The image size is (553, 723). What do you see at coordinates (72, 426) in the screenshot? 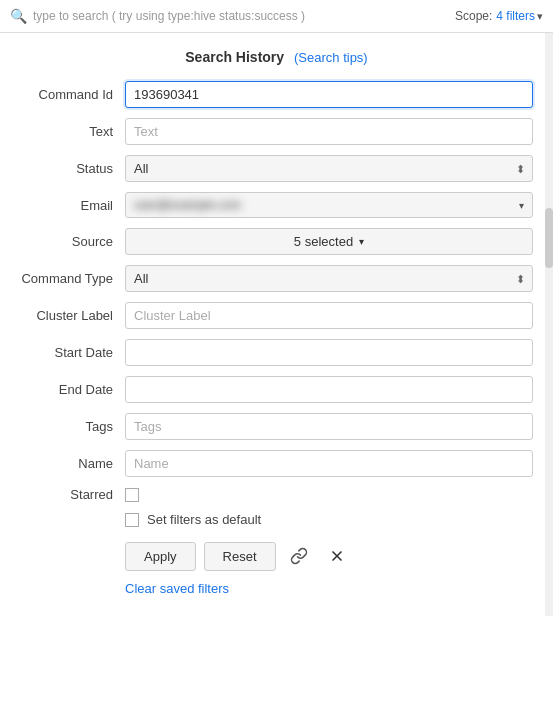
I see `tags-label: Tags` at bounding box center [72, 426].